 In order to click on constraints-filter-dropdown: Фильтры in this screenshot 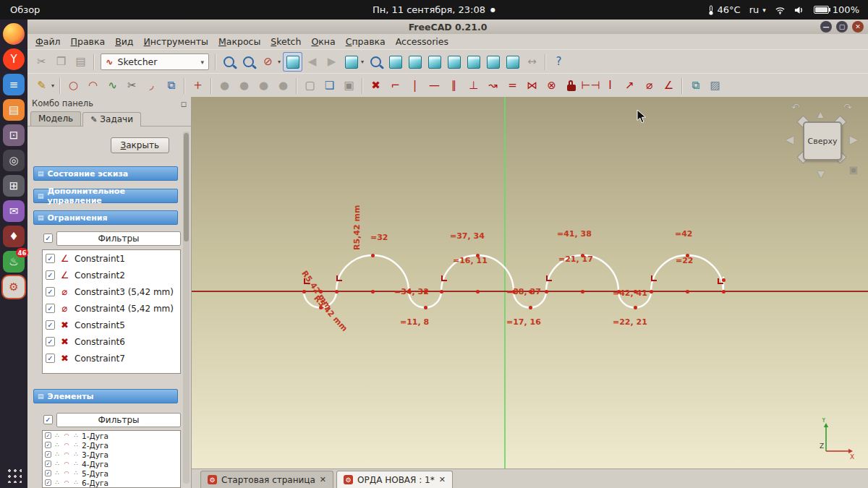, I will do `click(119, 239)`.